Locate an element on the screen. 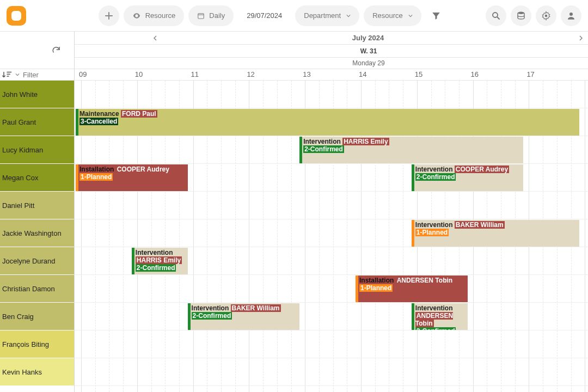 Image resolution: width=588 pixels, height=392 pixels. funnel-filter-button is located at coordinates (436, 16).